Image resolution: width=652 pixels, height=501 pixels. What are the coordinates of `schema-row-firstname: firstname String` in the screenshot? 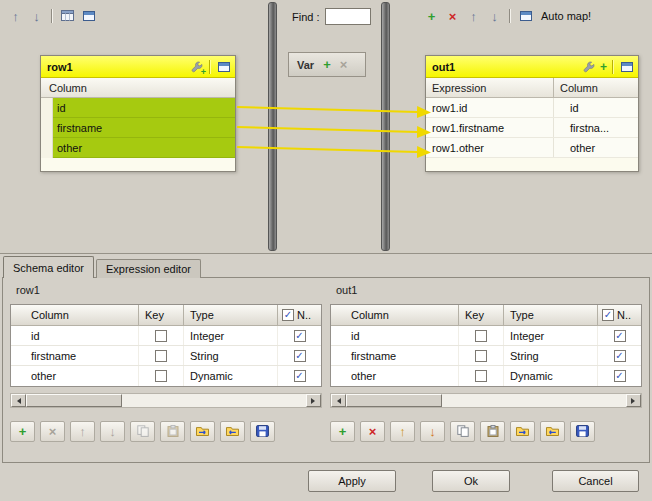 It's located at (166, 356).